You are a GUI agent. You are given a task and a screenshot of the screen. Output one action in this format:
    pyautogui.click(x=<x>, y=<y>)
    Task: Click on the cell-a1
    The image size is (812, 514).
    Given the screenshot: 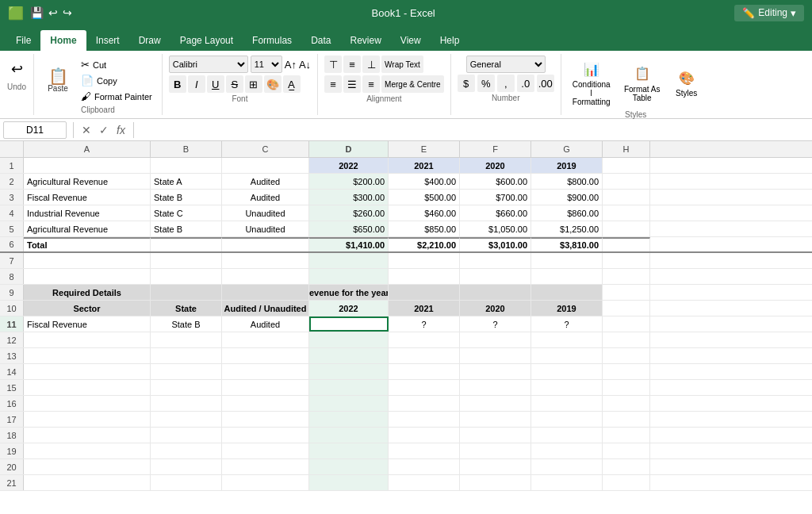 What is the action you would take?
    pyautogui.click(x=87, y=165)
    